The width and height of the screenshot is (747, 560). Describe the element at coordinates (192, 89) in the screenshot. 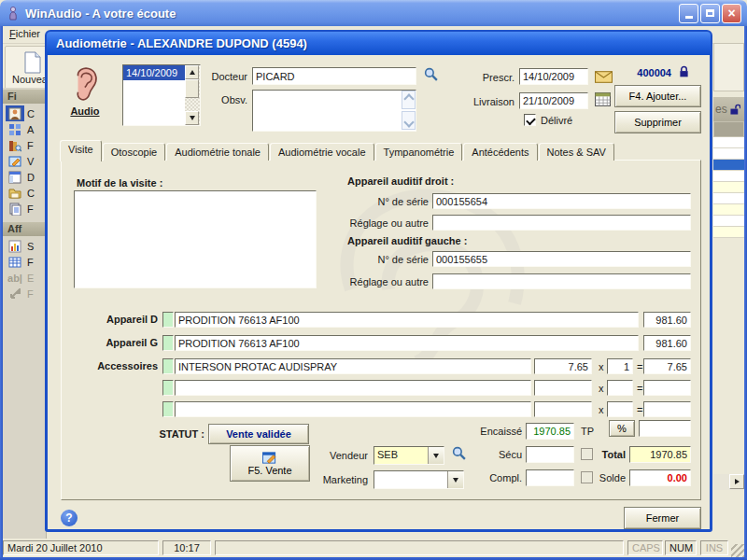

I see `scrollbar-thumb` at that location.